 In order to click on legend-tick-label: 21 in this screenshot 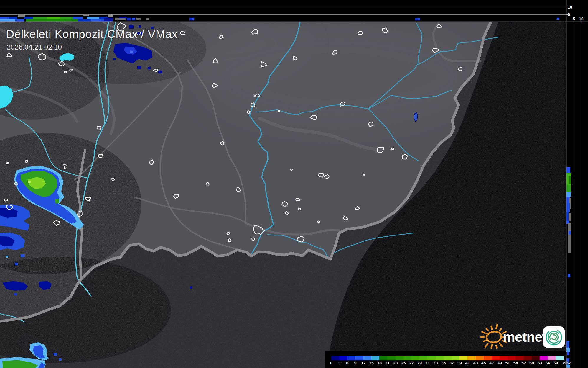, I will do `click(388, 363)`.